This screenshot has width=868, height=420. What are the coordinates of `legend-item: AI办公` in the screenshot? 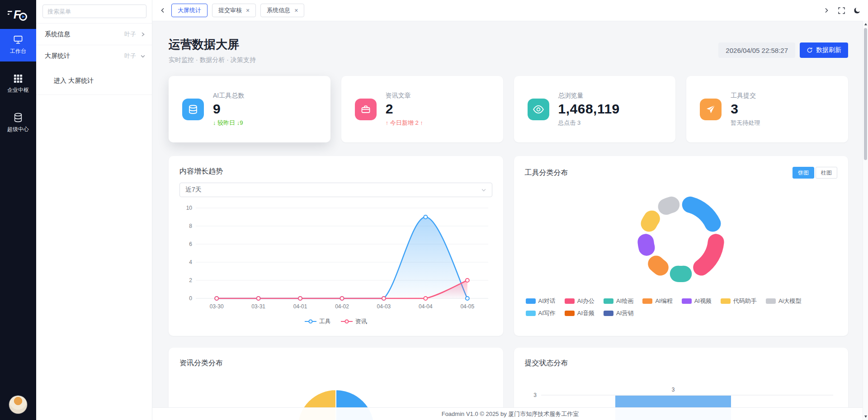 It's located at (580, 301).